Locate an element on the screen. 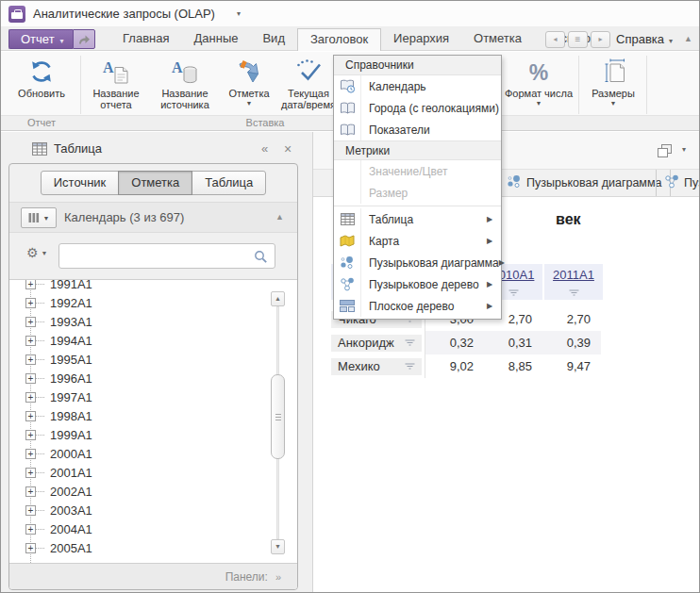 The image size is (700, 593). chevron-down-icon: ▼ is located at coordinates (45, 253).